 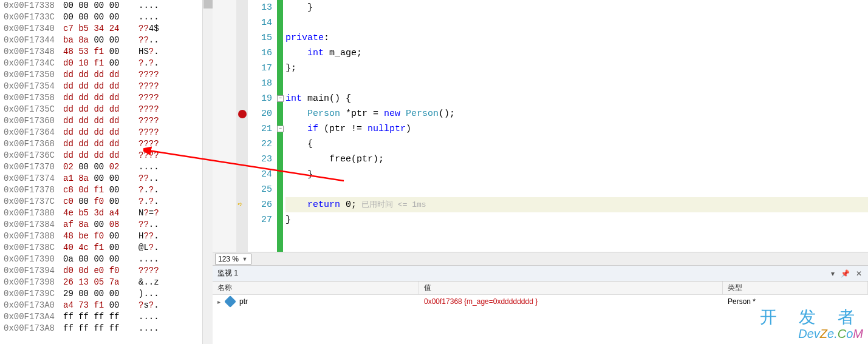 I want to click on memory-row: 0x00F17358dd dd dd dd????, so click(x=106, y=98).